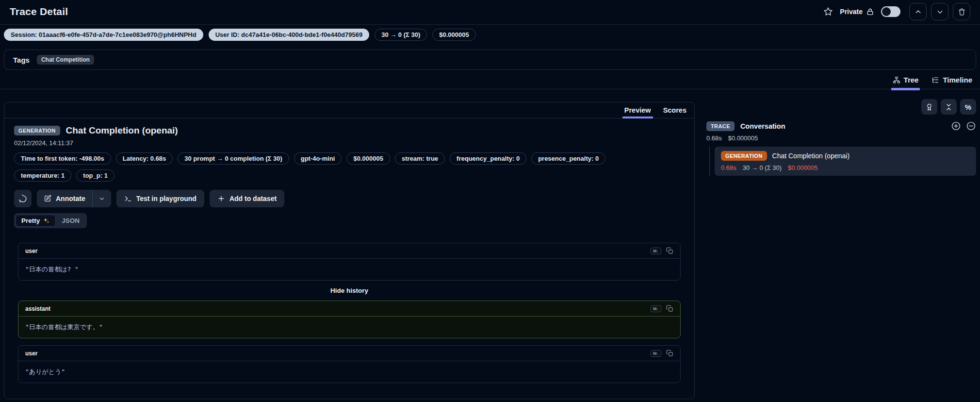 This screenshot has width=980, height=402. I want to click on observation-timestamp: 02/12/2024, 14:11:37, so click(349, 143).